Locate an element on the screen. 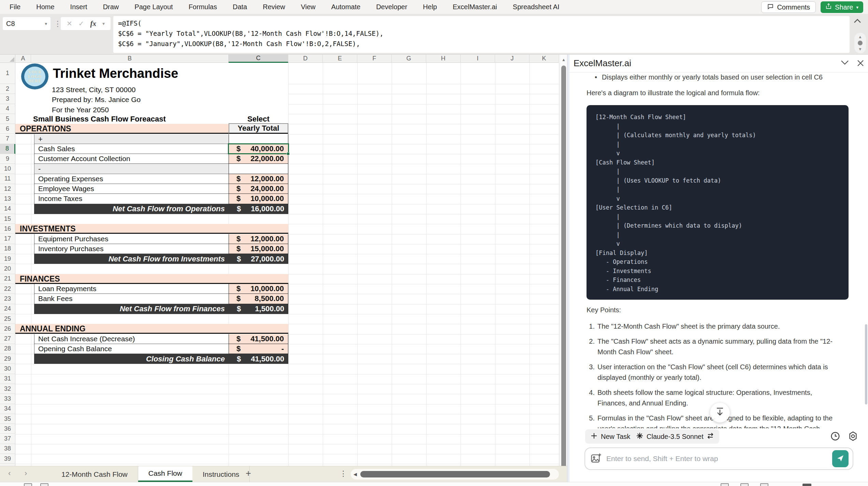 Image resolution: width=868 pixels, height=486 pixels. grid-vscroll-thumb is located at coordinates (564, 276).